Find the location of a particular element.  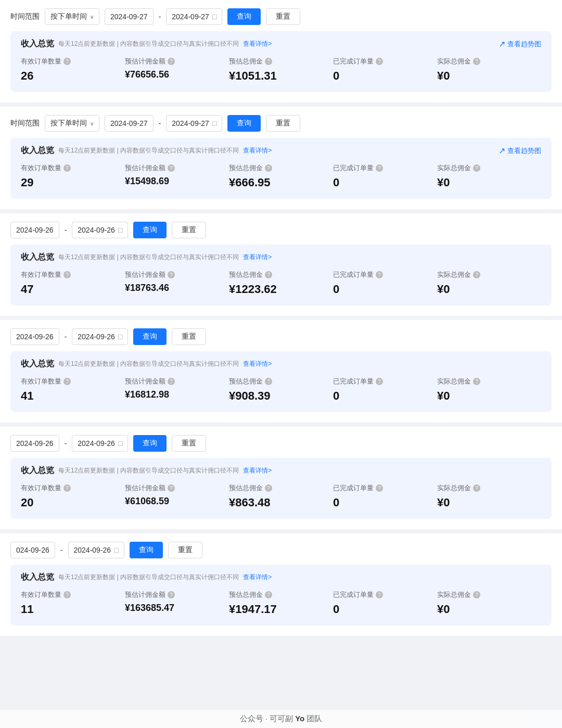

section-s3: 2024-09-26-2024-09-26□查询重置收入总览每天12点前更新数据… is located at coordinates (281, 264).